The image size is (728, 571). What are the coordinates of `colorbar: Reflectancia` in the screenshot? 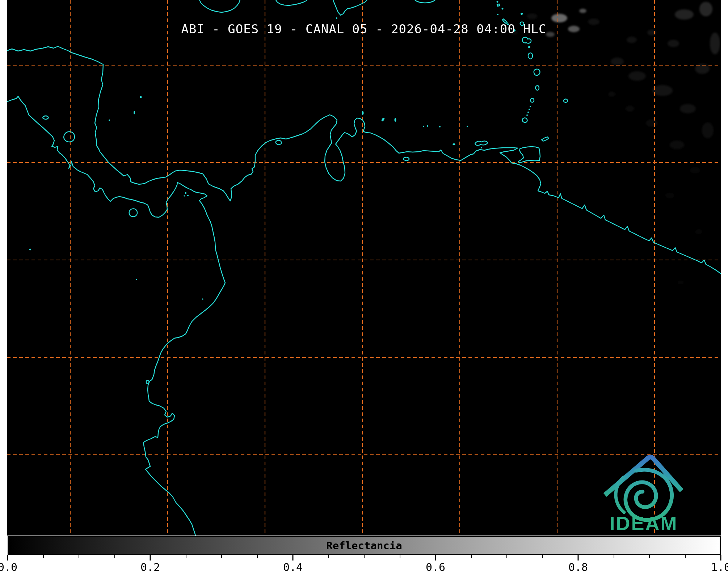 It's located at (364, 545).